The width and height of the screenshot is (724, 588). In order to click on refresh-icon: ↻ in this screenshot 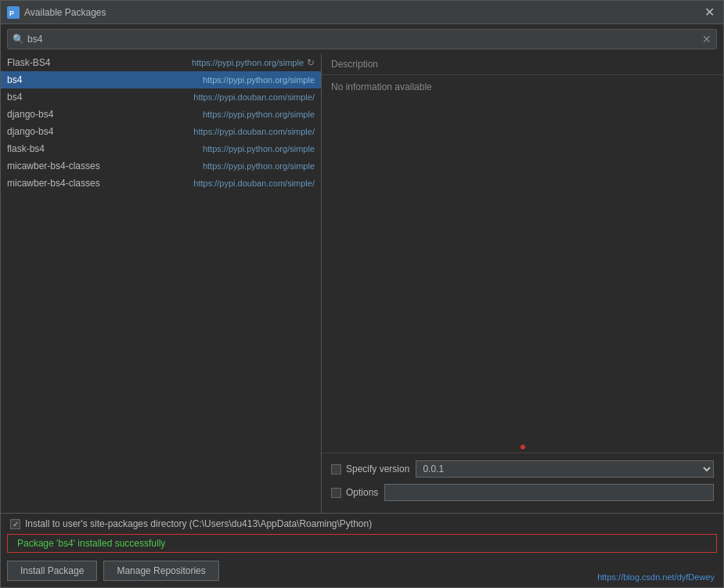, I will do `click(311, 63)`.